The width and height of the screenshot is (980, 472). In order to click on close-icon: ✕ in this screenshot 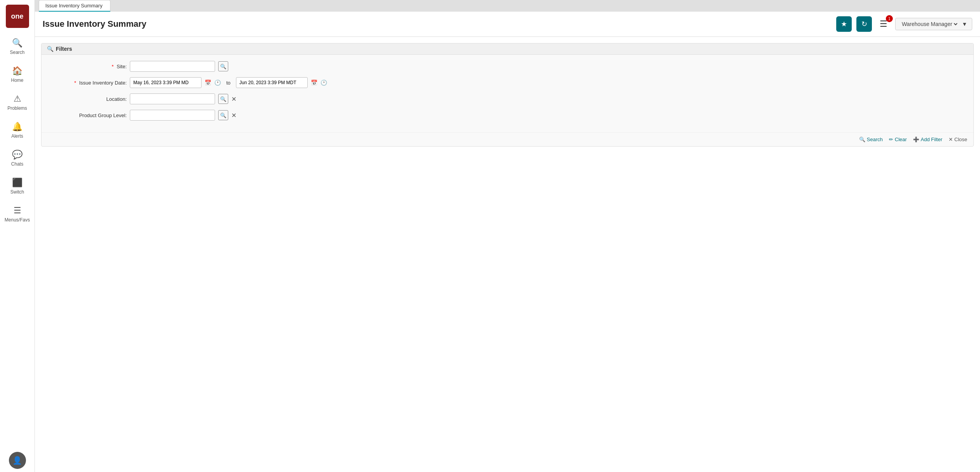, I will do `click(951, 140)`.